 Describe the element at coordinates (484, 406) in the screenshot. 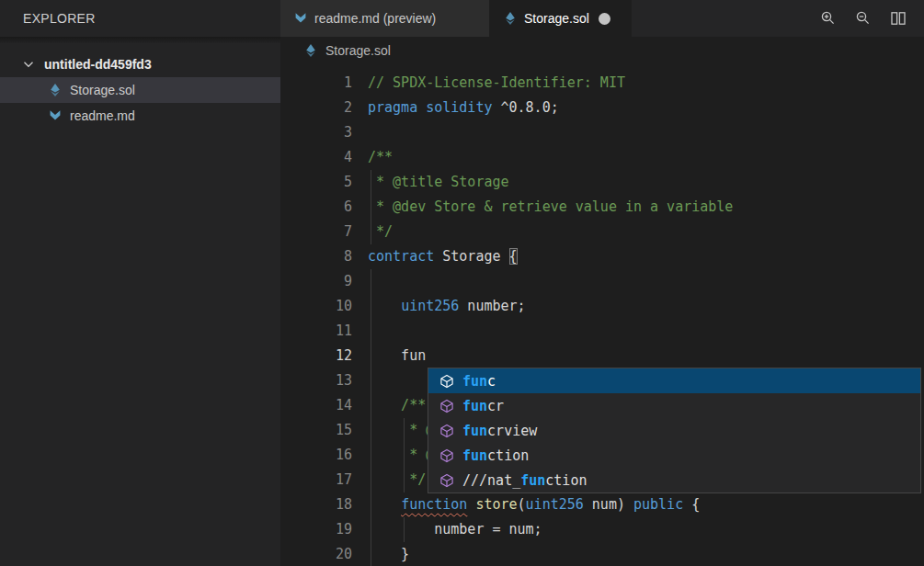

I see `suggest-label: funcr` at that location.